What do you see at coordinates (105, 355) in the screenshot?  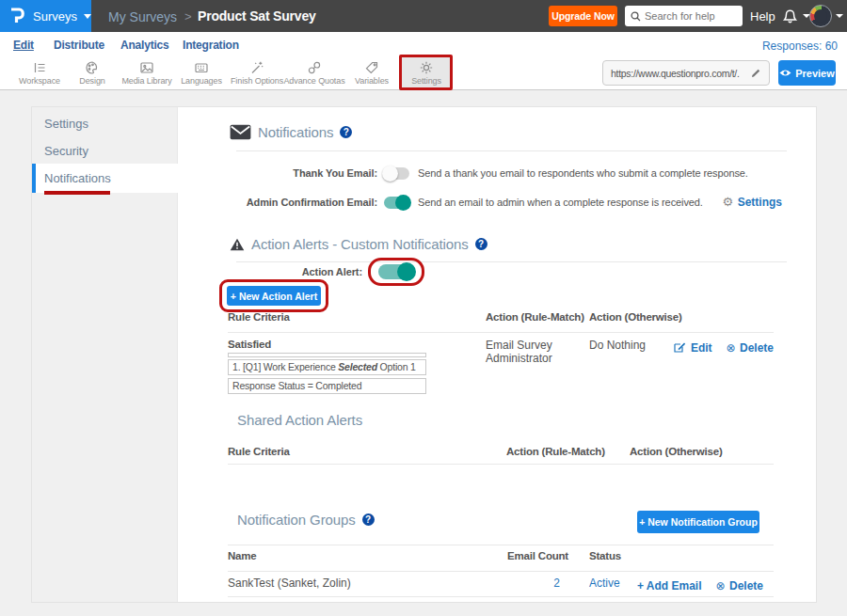 I see `settings-sidebar: Settings Security Notifications` at bounding box center [105, 355].